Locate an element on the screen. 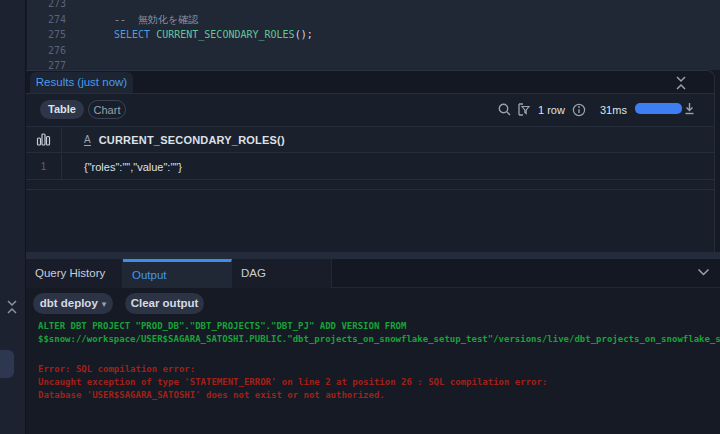 The height and width of the screenshot is (434, 720). editor-line: 274-- 無効化を確認 is located at coordinates (374, 20).